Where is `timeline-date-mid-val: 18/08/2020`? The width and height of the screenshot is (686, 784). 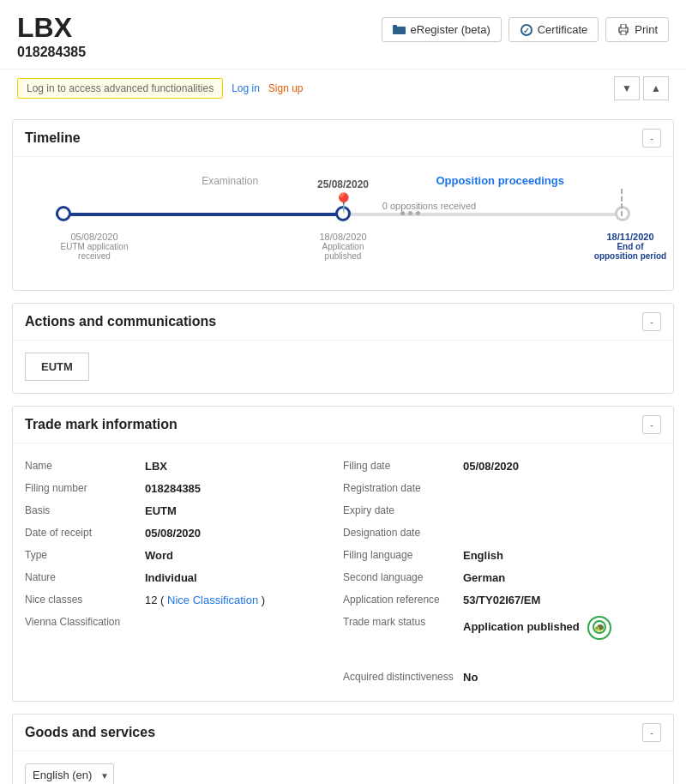
timeline-date-mid-val: 18/08/2020 is located at coordinates (343, 237).